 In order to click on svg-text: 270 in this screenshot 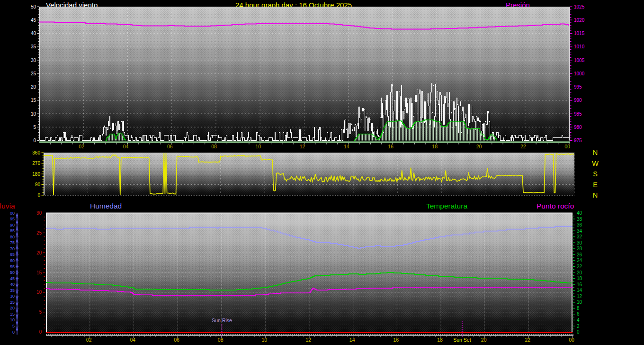, I will do `click(36, 163)`.